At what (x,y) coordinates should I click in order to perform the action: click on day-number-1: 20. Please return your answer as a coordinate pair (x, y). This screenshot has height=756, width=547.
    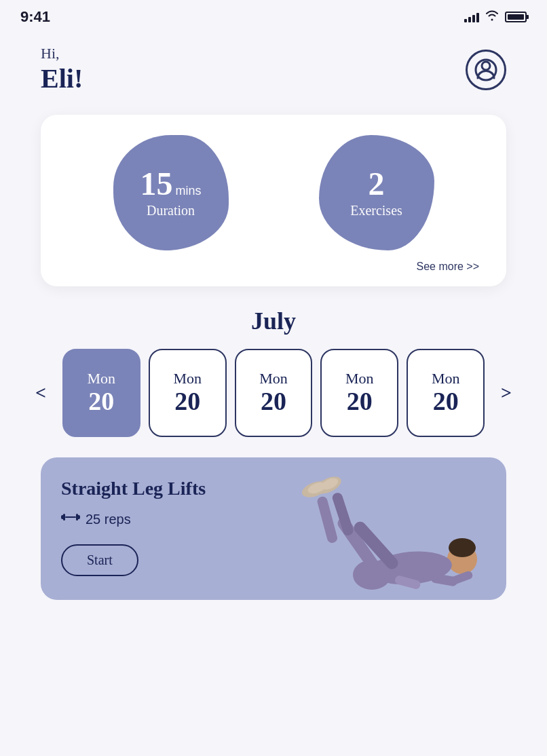
    Looking at the image, I should click on (187, 402).